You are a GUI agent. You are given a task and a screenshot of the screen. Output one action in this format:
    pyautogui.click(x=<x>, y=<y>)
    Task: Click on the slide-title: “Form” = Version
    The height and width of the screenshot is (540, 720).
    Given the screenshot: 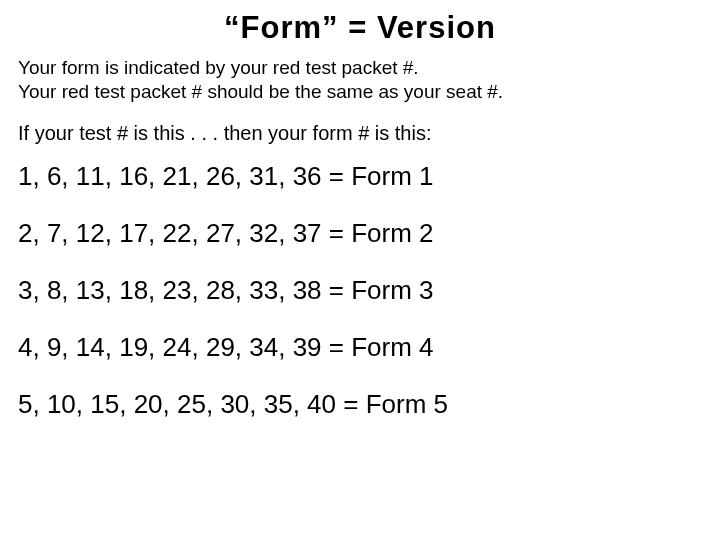 What is the action you would take?
    pyautogui.click(x=360, y=28)
    